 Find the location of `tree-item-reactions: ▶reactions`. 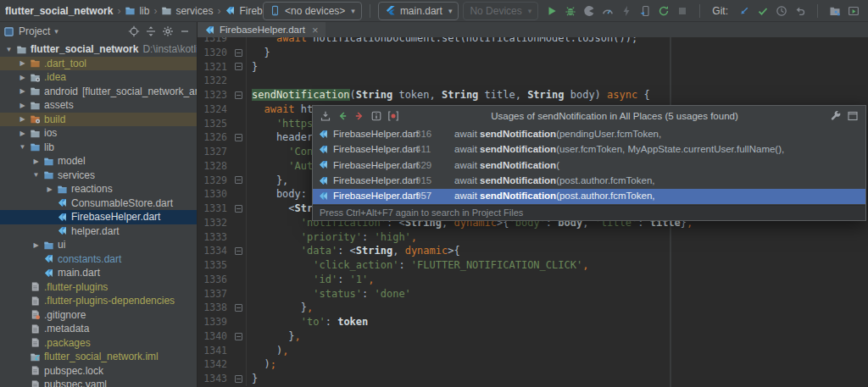

tree-item-reactions: ▶reactions is located at coordinates (98, 190).